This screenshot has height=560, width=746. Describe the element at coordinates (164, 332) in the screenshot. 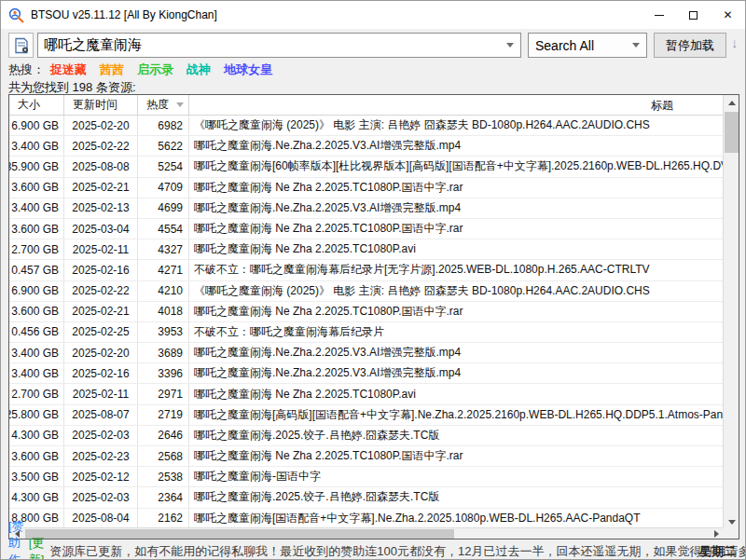

I see `cell-heat: 3953` at that location.